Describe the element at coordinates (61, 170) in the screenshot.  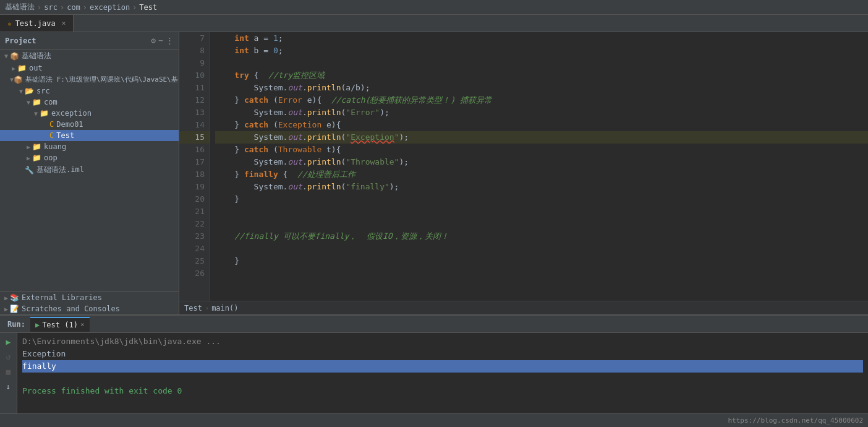
I see `tree-label: 基础语法.iml` at that location.